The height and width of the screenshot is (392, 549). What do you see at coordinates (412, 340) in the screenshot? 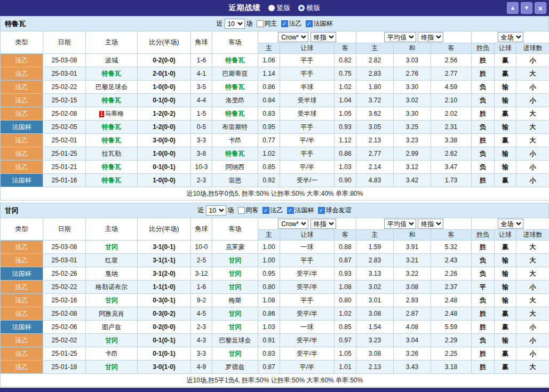
I see `cell-eu-draw-odds: 3.04` at bounding box center [412, 340].